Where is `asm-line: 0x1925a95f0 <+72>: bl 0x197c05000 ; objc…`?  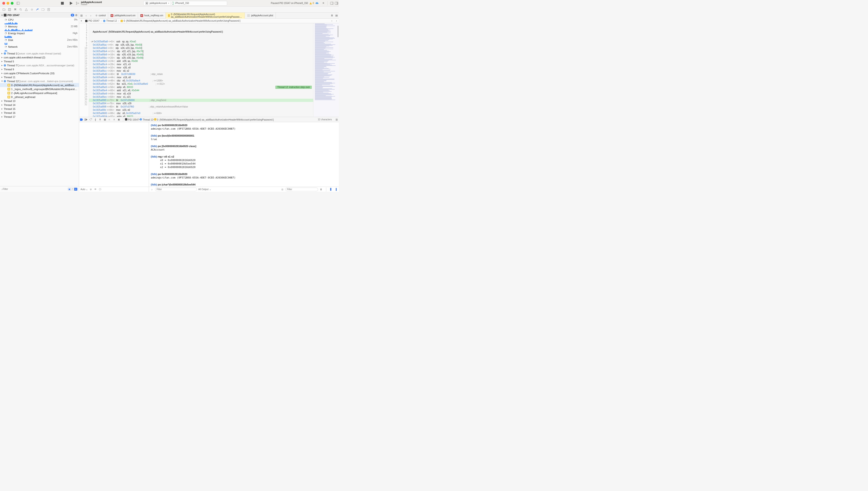
asm-line: 0x1925a95f0 <+72>: bl 0x197c05000 ; objc… is located at coordinates (201, 100).